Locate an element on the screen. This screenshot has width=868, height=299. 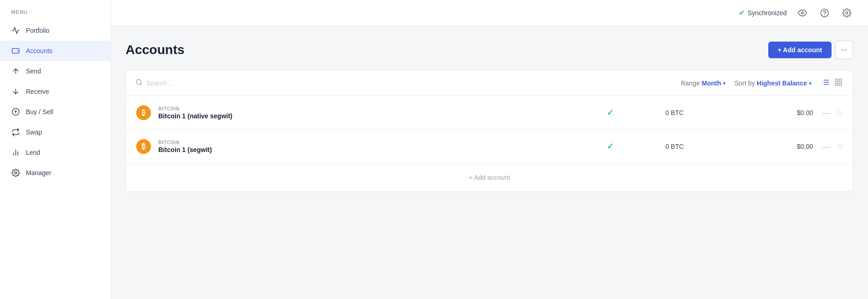
range-value: Month ▾ is located at coordinates (714, 83).